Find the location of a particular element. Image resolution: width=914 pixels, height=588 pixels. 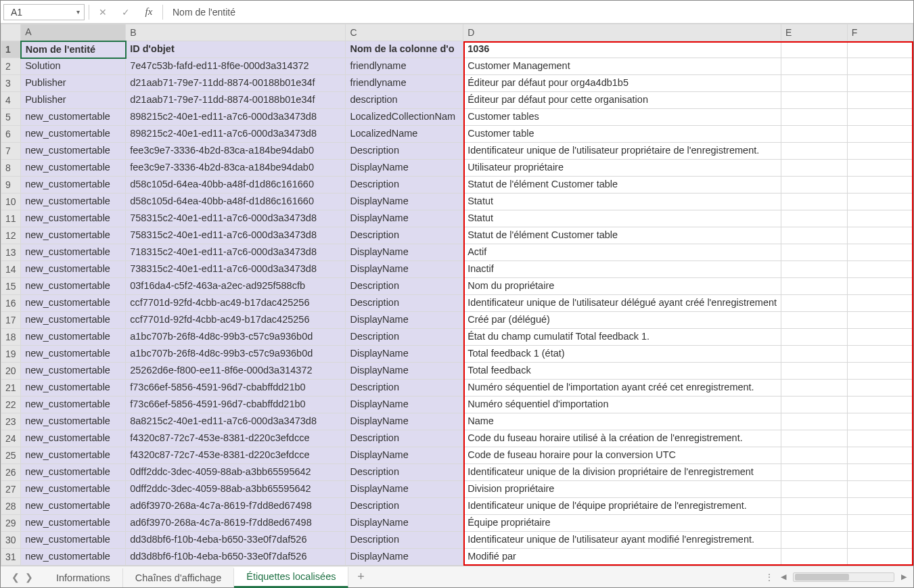

sheet-tab: Informations is located at coordinates (84, 578).